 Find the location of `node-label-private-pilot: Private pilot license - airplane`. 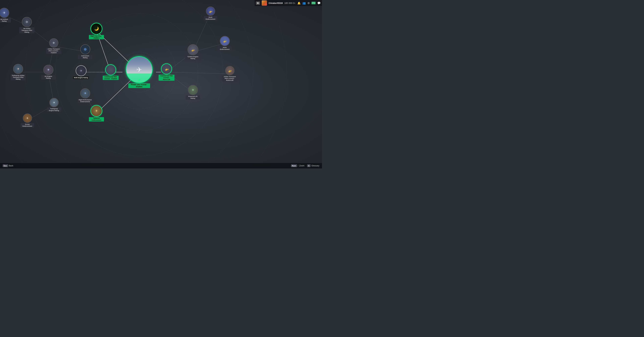

node-label-private-pilot: Private pilot license - airplane is located at coordinates (139, 86).